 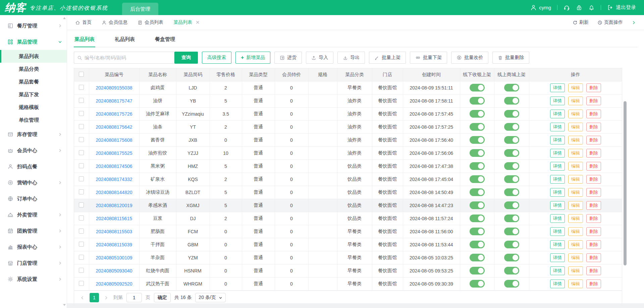 I want to click on dish-id-link: 20240808174506, so click(x=114, y=166).